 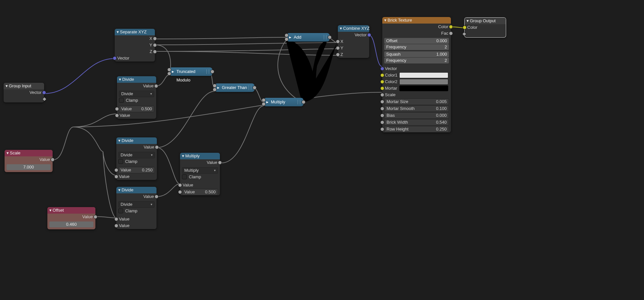 I want to click on node-divide-2: ▾Divide Value Divide Clamp Value0.250 Va…, so click(x=137, y=159).